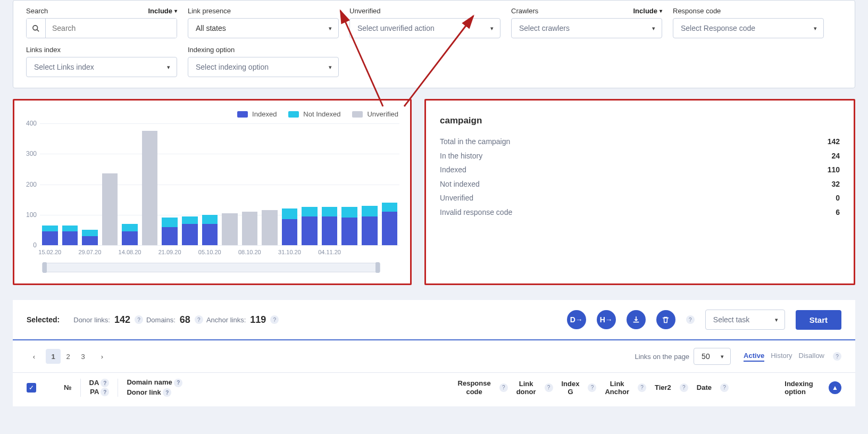  Describe the element at coordinates (34, 356) in the screenshot. I see `pager-prev: ‹` at that location.